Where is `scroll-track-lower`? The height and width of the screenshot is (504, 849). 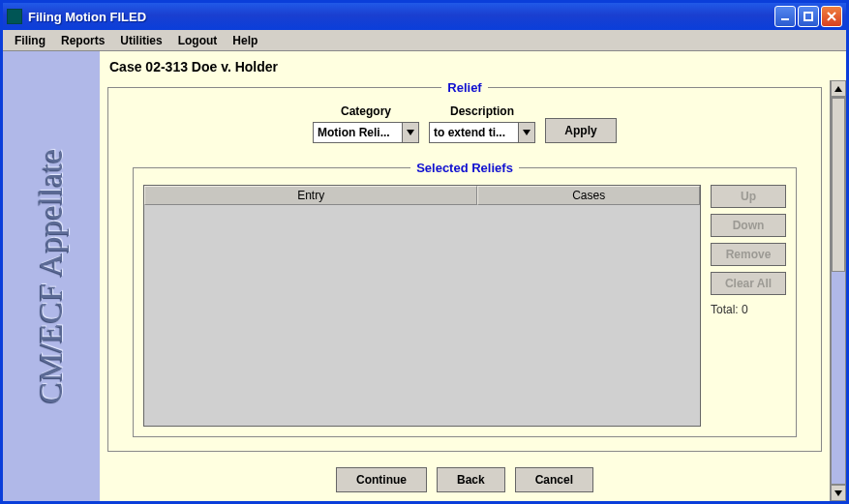 scroll-track-lower is located at coordinates (838, 377).